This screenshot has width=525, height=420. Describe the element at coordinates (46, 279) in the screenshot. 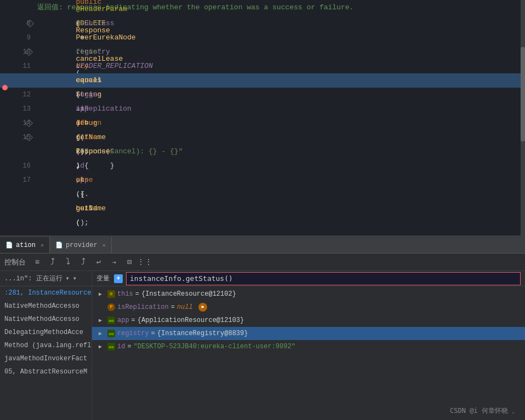

I see `stack-header: ...in": 正在运行 ▾ ▾` at that location.